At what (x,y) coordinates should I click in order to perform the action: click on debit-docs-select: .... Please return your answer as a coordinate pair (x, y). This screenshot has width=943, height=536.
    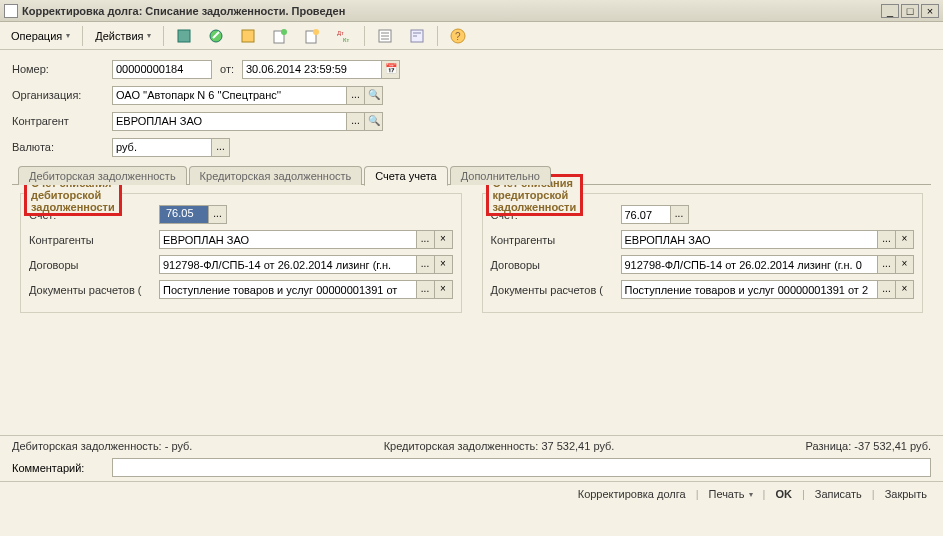
    Looking at the image, I should click on (426, 290).